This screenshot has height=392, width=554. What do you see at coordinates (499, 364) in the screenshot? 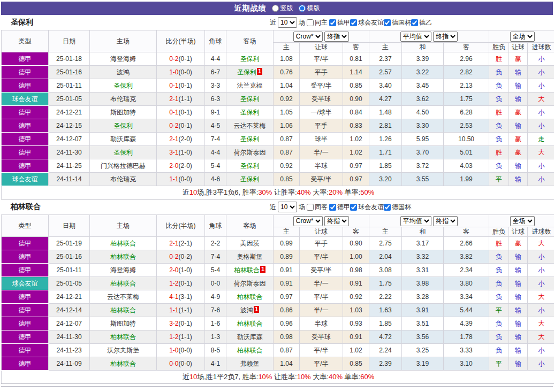
I see `result-outcome: 平` at bounding box center [499, 364].